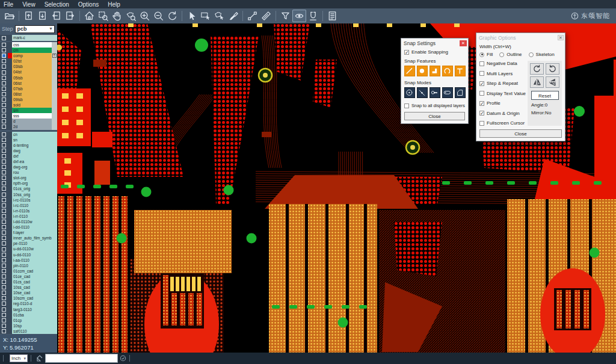 Image resolution: width=616 pixels, height=364 pixels. Describe the element at coordinates (29, 111) in the screenshot. I see `layer-row-sm: sm` at that location.